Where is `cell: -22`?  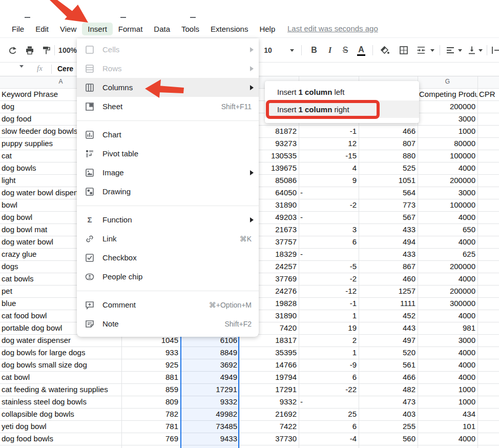
cell: -22 is located at coordinates (329, 390).